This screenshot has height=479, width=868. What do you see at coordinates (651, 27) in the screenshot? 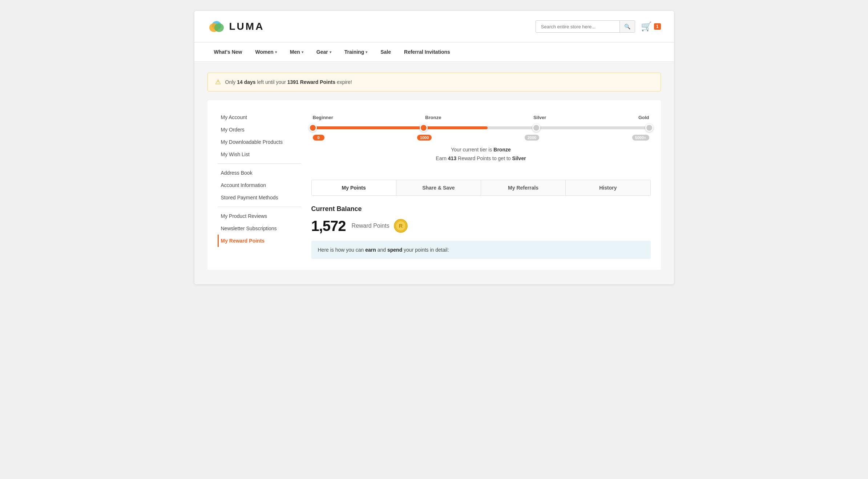
I see `cart-area: 🛒 1` at bounding box center [651, 27].